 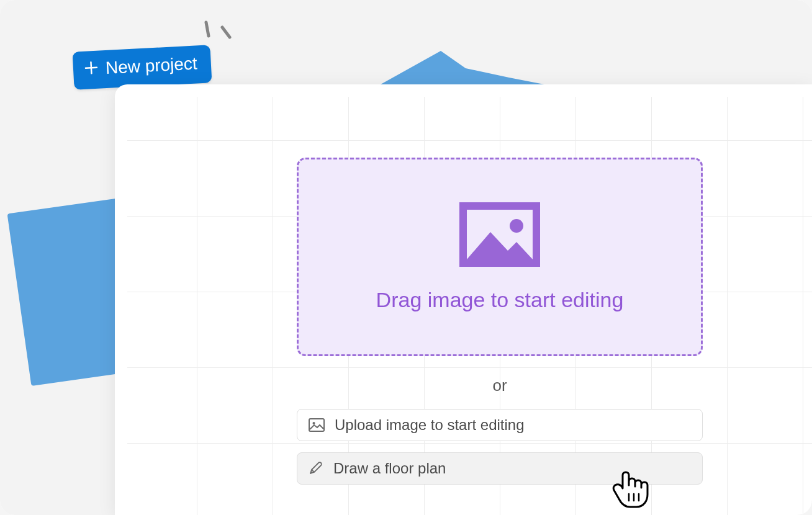 I want to click on pencil-icon, so click(x=316, y=468).